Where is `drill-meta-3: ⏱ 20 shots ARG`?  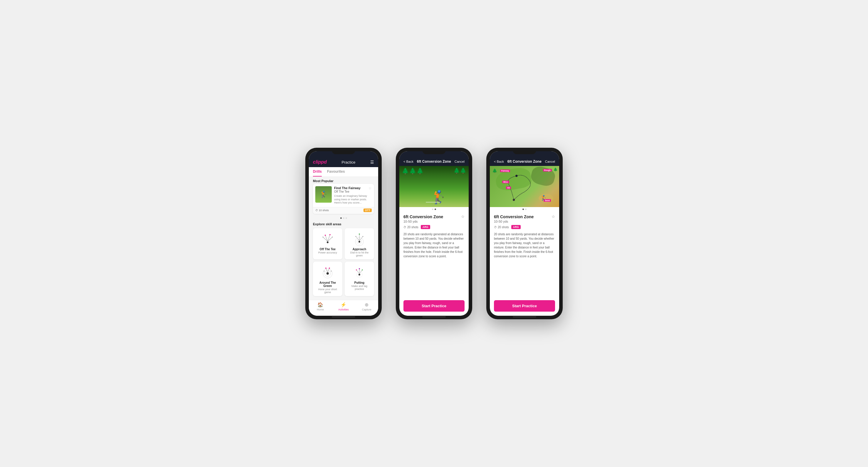
drill-meta-3: ⏱ 20 shots ARG is located at coordinates (524, 227).